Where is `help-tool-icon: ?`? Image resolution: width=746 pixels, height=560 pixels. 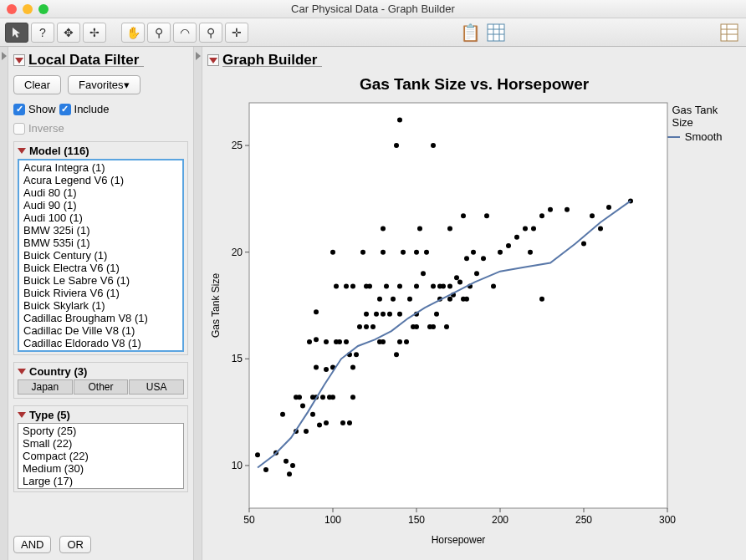
help-tool-icon: ? is located at coordinates (43, 33).